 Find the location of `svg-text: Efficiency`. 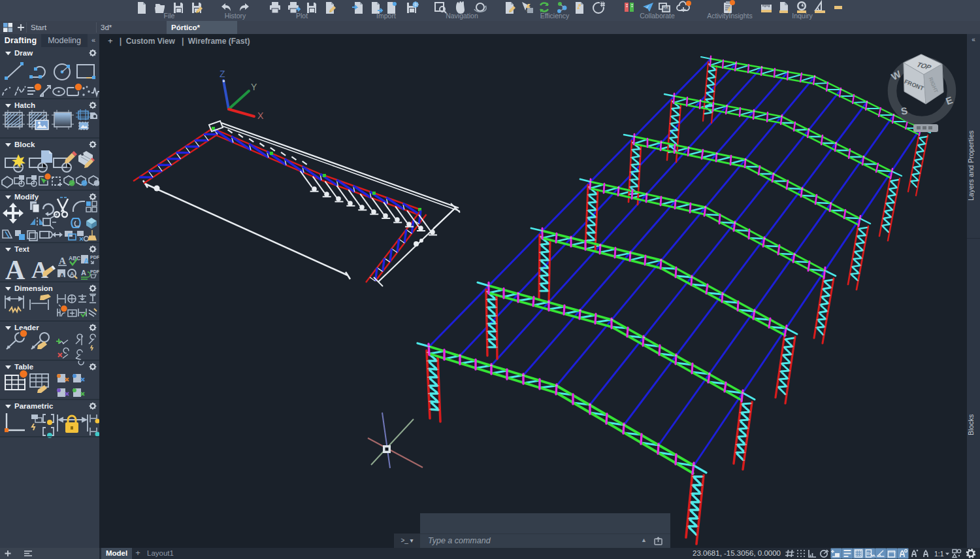

svg-text: Efficiency is located at coordinates (555, 16).